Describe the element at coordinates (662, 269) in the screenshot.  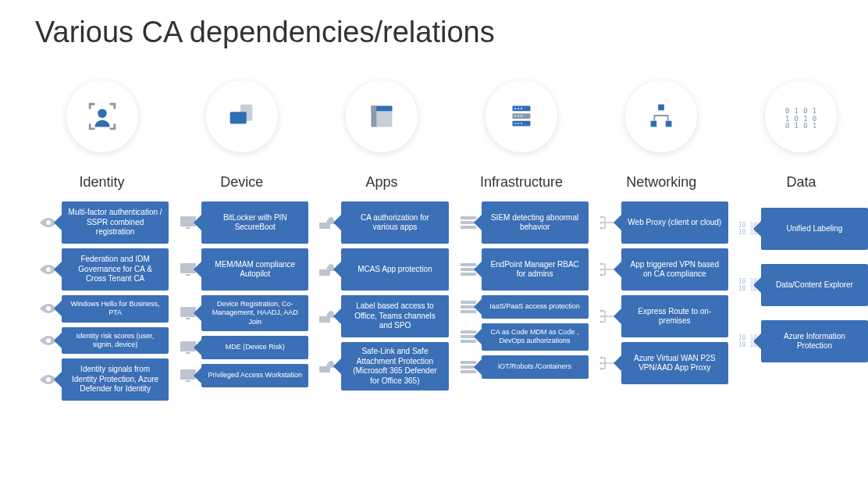
I see `net-item: App triggered VPN based on CA compliance` at that location.